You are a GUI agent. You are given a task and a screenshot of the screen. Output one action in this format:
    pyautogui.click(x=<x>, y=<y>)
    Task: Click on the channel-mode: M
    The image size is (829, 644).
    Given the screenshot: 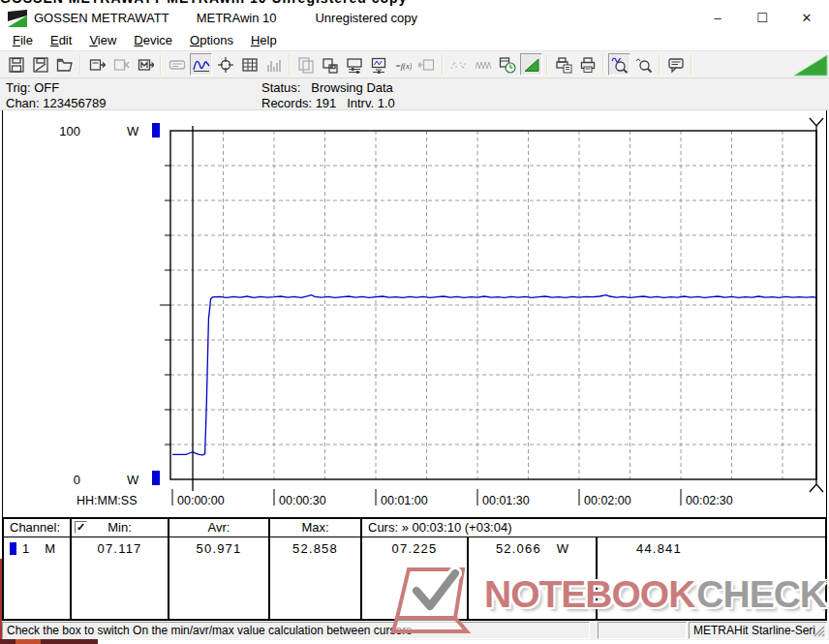 What is the action you would take?
    pyautogui.click(x=50, y=548)
    